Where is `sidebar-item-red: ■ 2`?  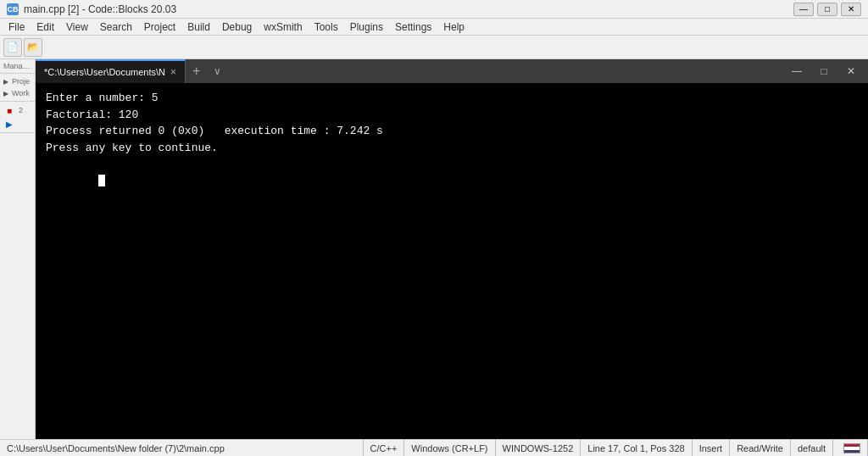 sidebar-item-red: ■ 2 is located at coordinates (17, 110).